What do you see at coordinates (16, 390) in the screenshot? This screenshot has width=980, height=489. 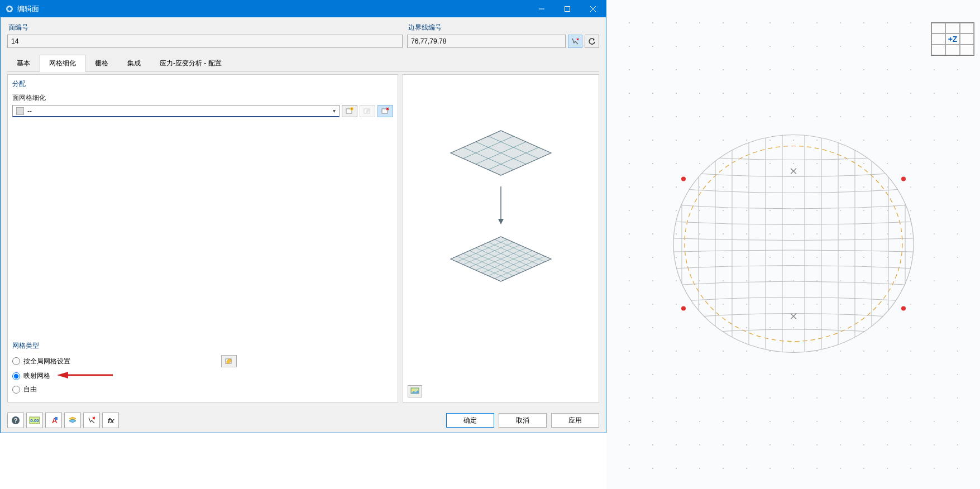 I see `radio-free-mesh` at bounding box center [16, 390].